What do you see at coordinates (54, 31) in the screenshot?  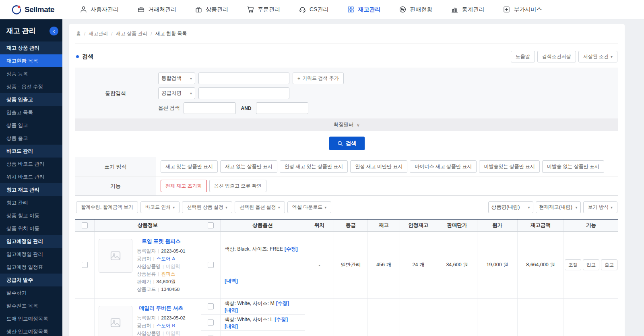 I see `sidebar-collapse-button: ‹` at bounding box center [54, 31].